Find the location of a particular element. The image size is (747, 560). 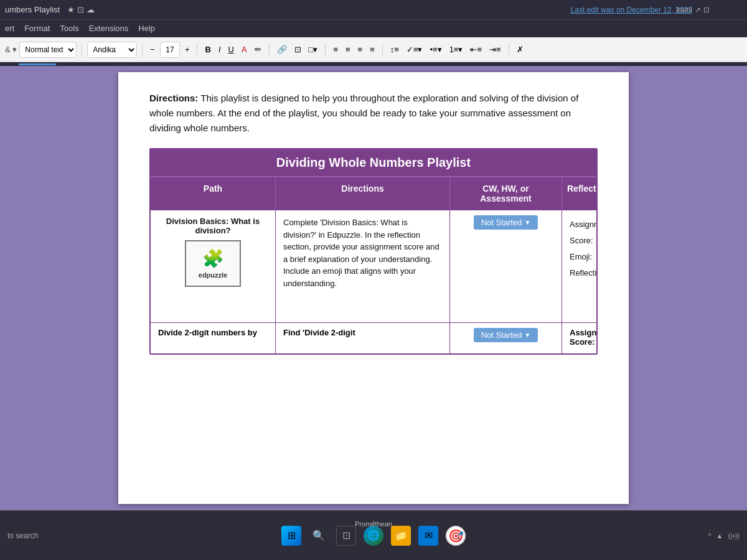

table-row-1: Division Basics: What is division? 🧩 edp… is located at coordinates (374, 266).